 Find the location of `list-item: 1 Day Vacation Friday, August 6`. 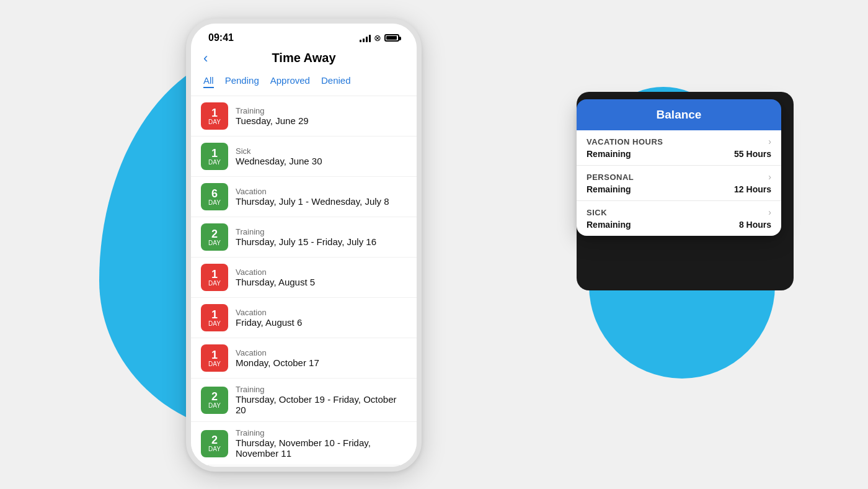

list-item: 1 Day Vacation Friday, August 6 is located at coordinates (304, 318).